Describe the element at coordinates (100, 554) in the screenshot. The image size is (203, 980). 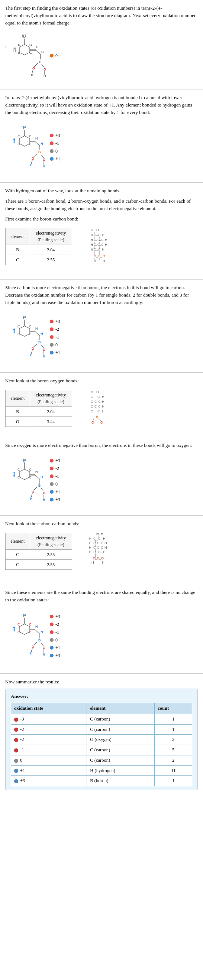
I see `molecule-svg-cc: H H H C C H H C C C H H C C C H H C C H` at that location.